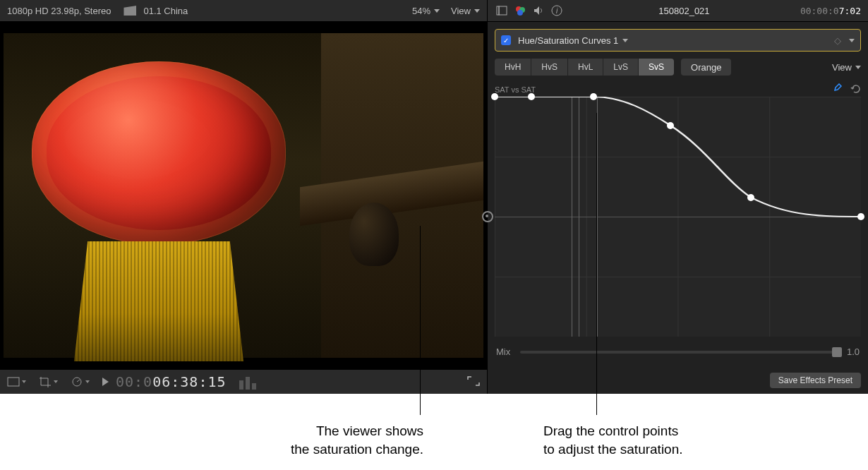  What do you see at coordinates (538, 11) in the screenshot?
I see `audio-inspector-icon` at bounding box center [538, 11].